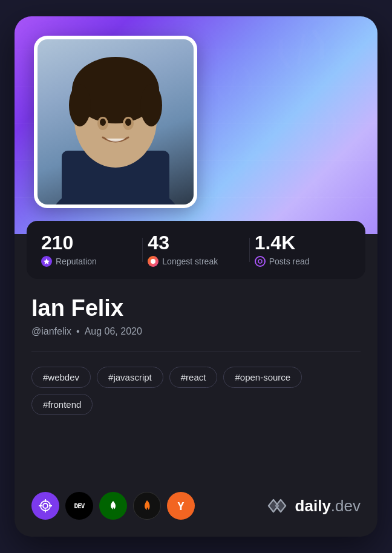 This screenshot has height=553, width=392. Describe the element at coordinates (196, 261) in the screenshot. I see `streak-label-row: Longest streak` at that location.